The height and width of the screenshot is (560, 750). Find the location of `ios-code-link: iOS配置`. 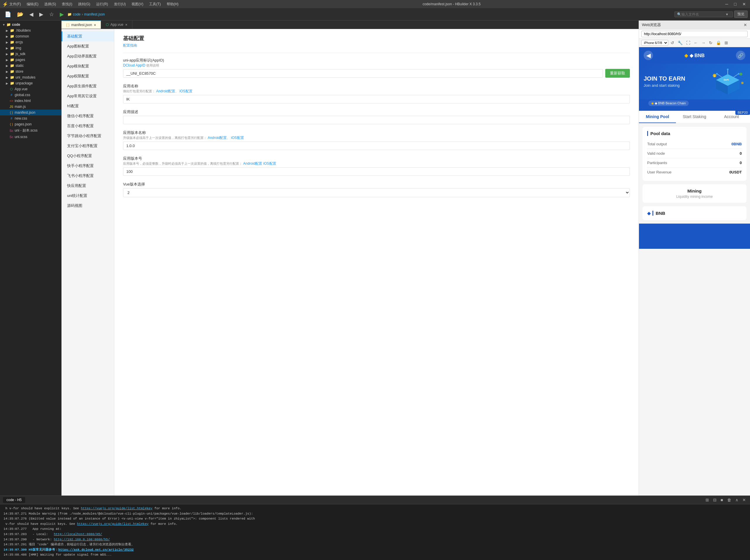

ios-code-link: iOS配置 is located at coordinates (270, 163).